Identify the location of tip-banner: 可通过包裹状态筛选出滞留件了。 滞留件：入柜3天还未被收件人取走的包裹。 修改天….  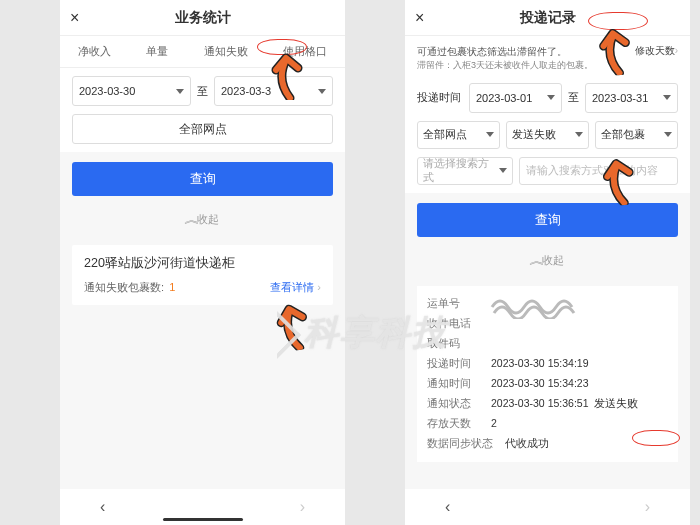
(548, 56).